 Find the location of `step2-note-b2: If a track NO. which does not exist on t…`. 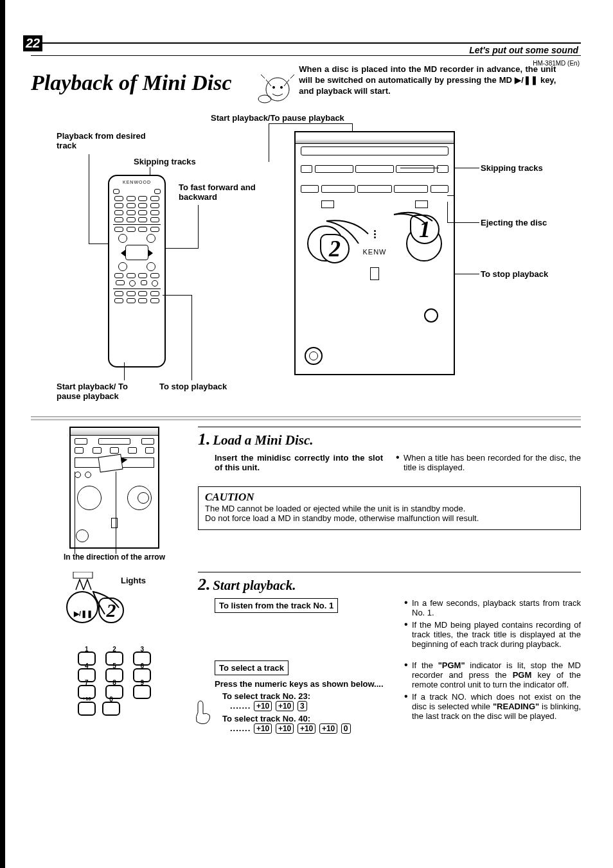

step2-note-b2: If a track NO. which does not exist on t… is located at coordinates (492, 707).